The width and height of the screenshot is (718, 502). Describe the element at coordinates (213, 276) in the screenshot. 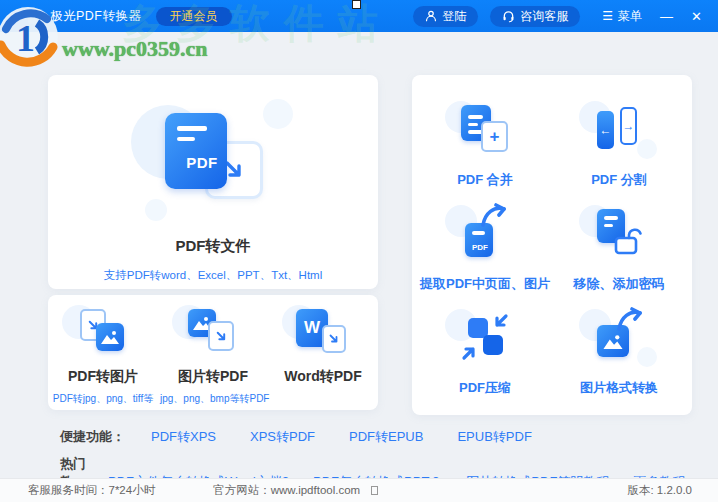

I see `pdf-to-file-subtitle: 支持PDF转word、Excel、PPT、Txt、Html` at that location.